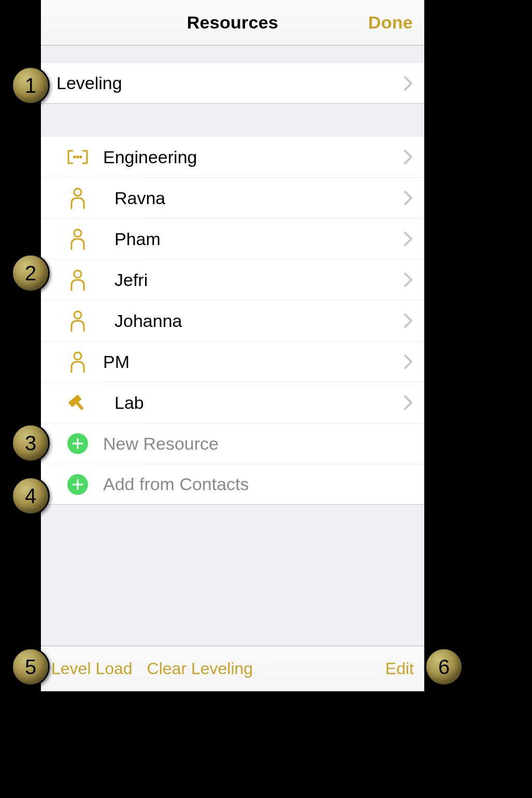 This screenshot has height=798, width=532. I want to click on add-from-contacts-button: Add from Contacts, so click(233, 484).